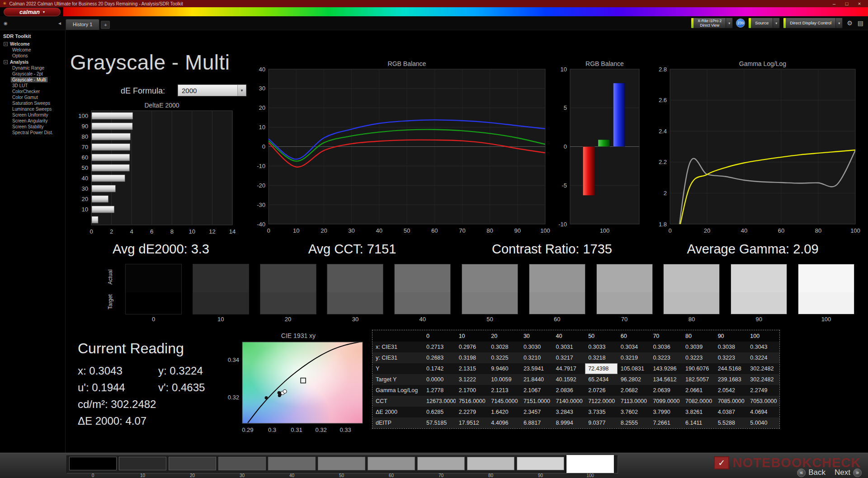 Image resolution: width=868 pixels, height=478 pixels. I want to click on close-button: ×, so click(859, 4).